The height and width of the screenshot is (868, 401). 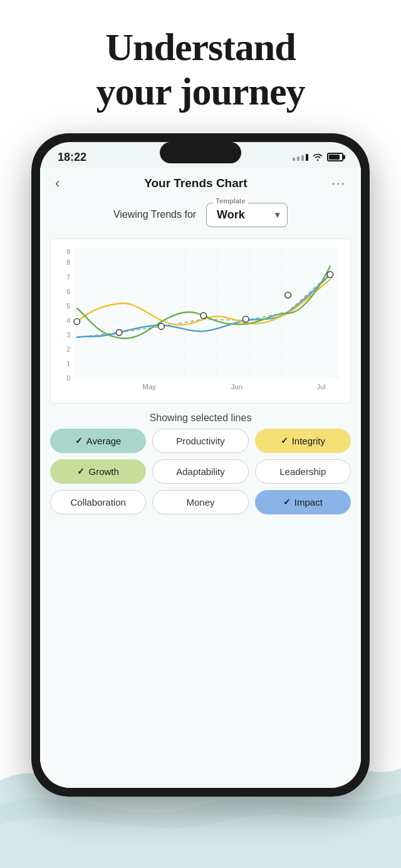 I want to click on pill-adaptability: Adaptability, so click(x=200, y=472).